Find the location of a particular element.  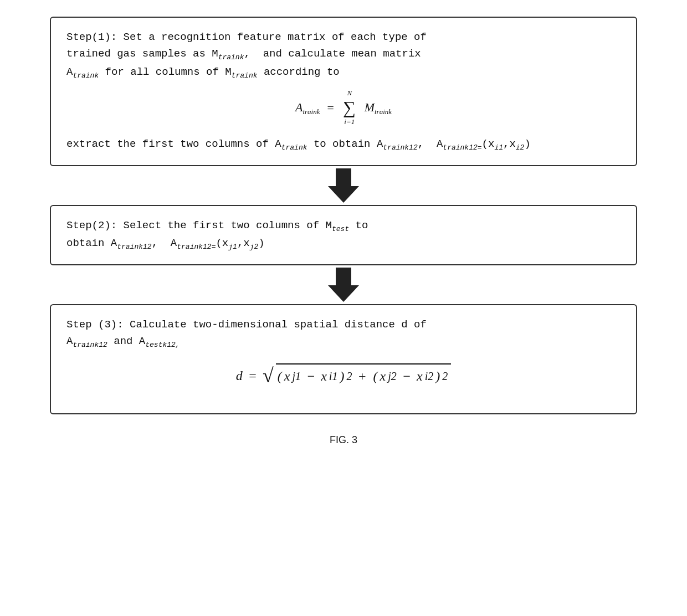

step3-line1: Step (3): Calculate two-dimensional spat… is located at coordinates (344, 325).